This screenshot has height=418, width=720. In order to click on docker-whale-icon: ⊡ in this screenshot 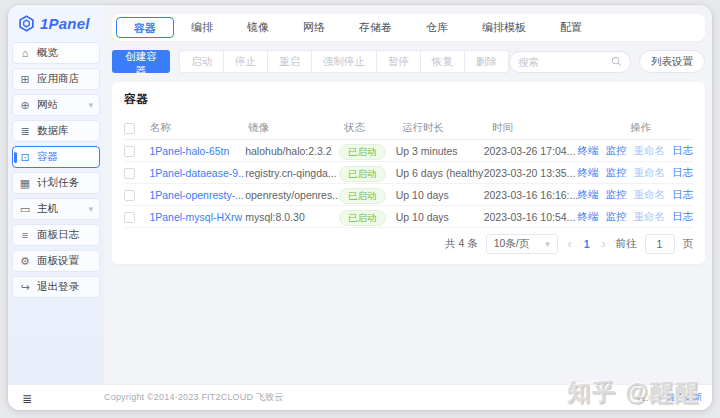, I will do `click(25, 158)`.